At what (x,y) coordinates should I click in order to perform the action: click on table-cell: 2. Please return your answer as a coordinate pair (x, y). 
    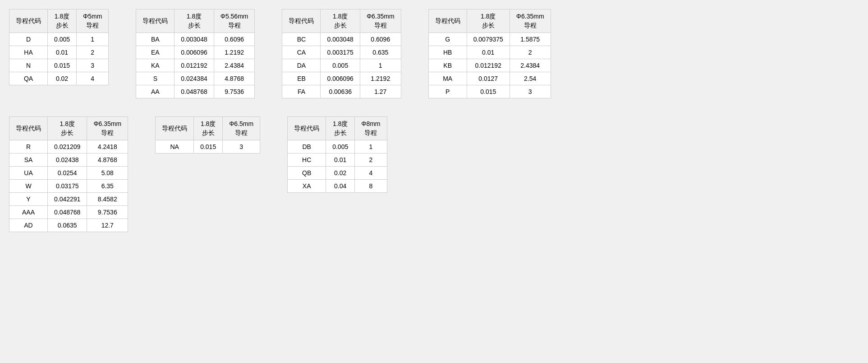
    Looking at the image, I should click on (93, 52).